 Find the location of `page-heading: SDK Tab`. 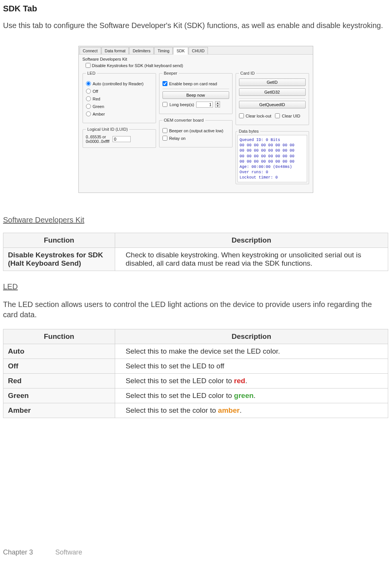

page-heading: SDK Tab is located at coordinates (195, 9).